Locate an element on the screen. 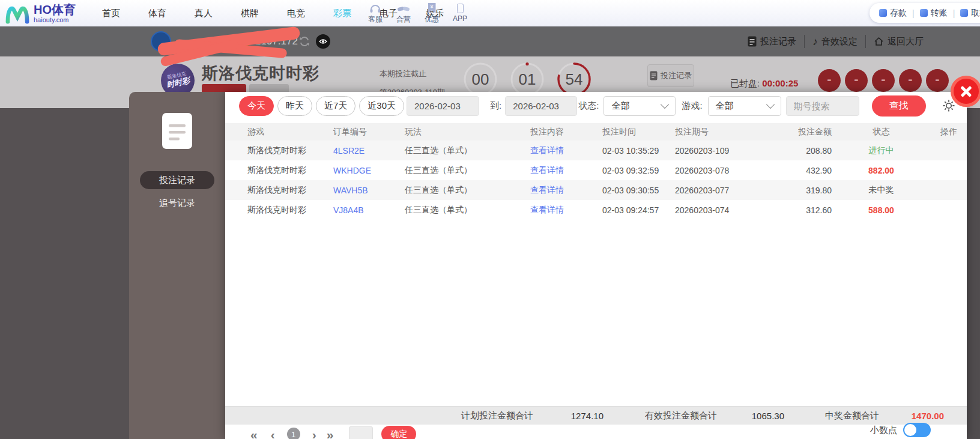 This screenshot has height=439, width=980. decimal-label: 小数点 is located at coordinates (884, 430).